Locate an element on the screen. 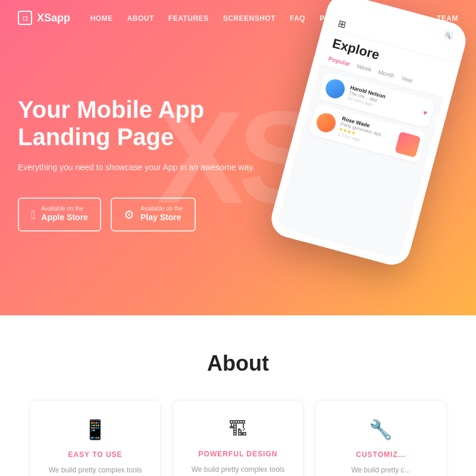 This screenshot has width=476, height=476. design-icon: 🏗 is located at coordinates (238, 430).